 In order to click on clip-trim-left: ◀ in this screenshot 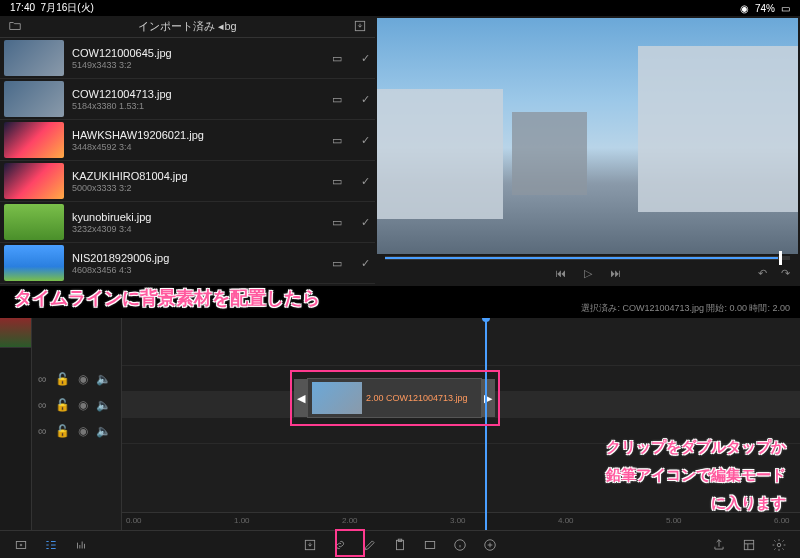, I will do `click(301, 398)`.